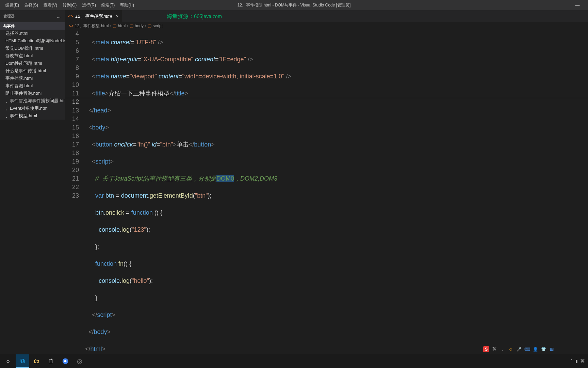  Describe the element at coordinates (127, 5) in the screenshot. I see `menu-help: 帮助(H)` at that location.